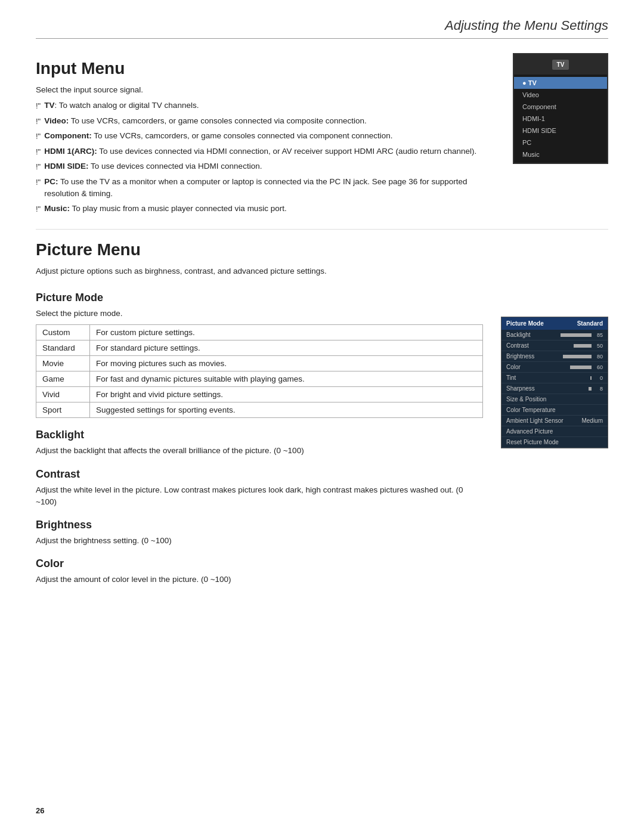 The width and height of the screenshot is (644, 833). I want to click on bullet-video: !" Video: To use VCRs, camcorders, or ga…, so click(265, 122).